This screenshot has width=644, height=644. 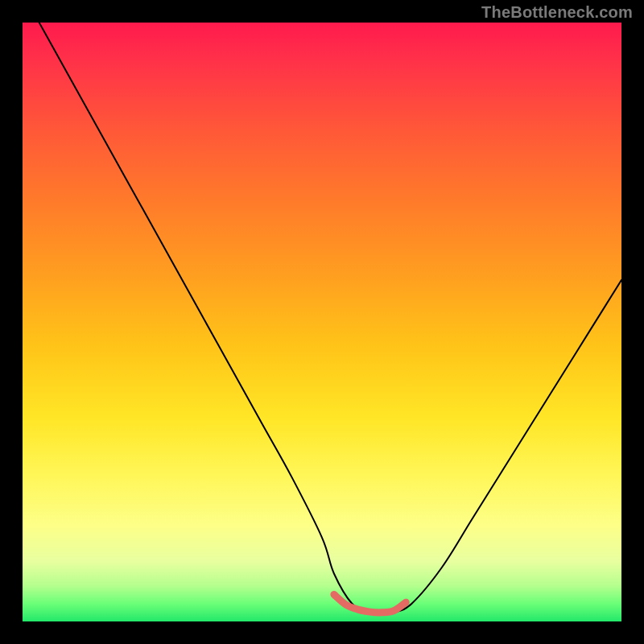 What do you see at coordinates (370, 604) in the screenshot?
I see `highlight-segment` at bounding box center [370, 604].